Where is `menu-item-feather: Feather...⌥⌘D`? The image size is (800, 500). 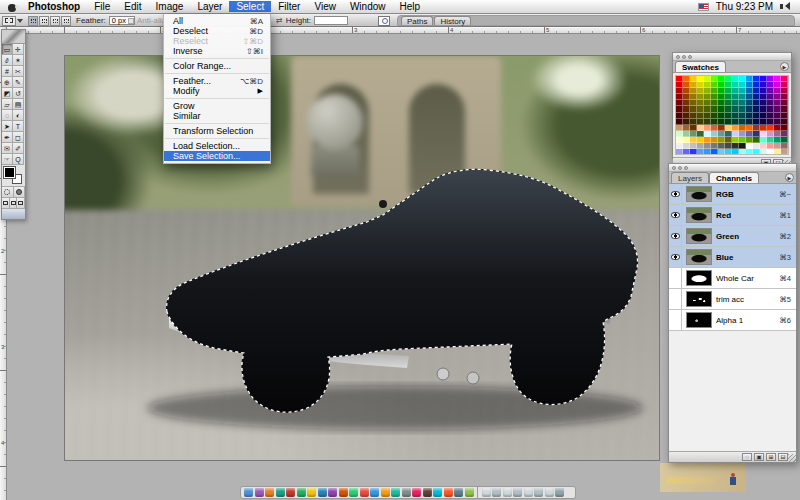
menu-item-feather: Feather...⌥⌘D is located at coordinates (217, 81).